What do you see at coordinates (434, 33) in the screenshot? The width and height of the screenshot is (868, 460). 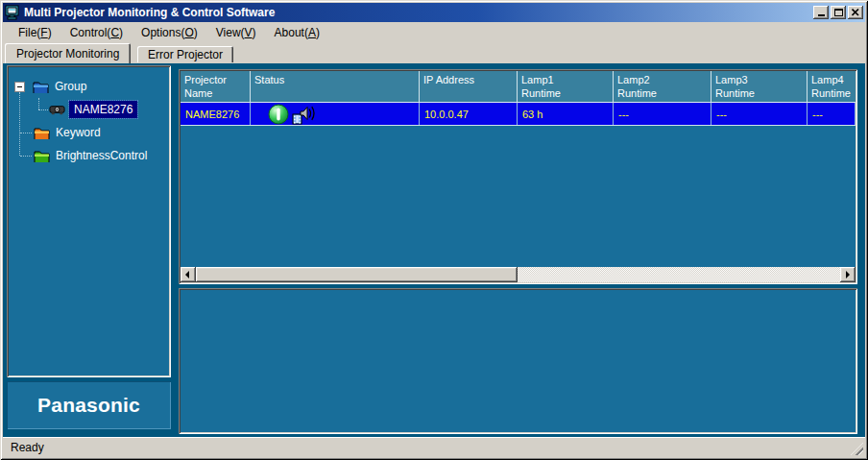 I see `menubar: File(F) Control(C) Options(O) View(V) Ab…` at bounding box center [434, 33].